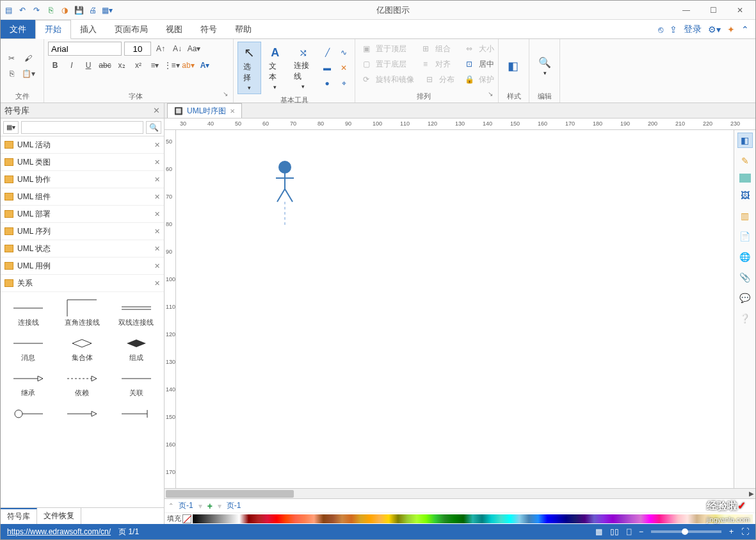  I want to click on view-mode-icon-2: ▯▯, so click(615, 532).